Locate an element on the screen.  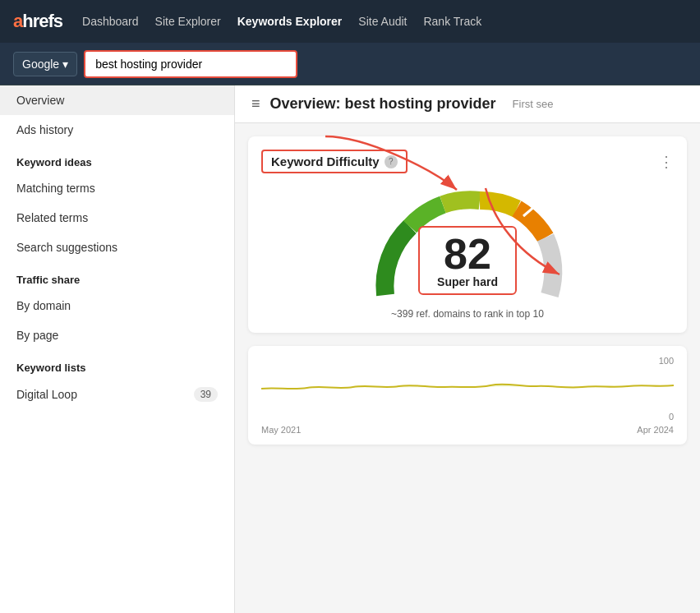
chart-svg is located at coordinates (467, 386).